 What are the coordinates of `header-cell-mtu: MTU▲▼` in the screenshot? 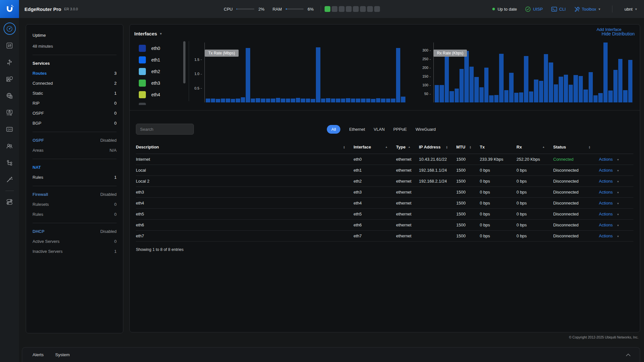 It's located at (468, 147).